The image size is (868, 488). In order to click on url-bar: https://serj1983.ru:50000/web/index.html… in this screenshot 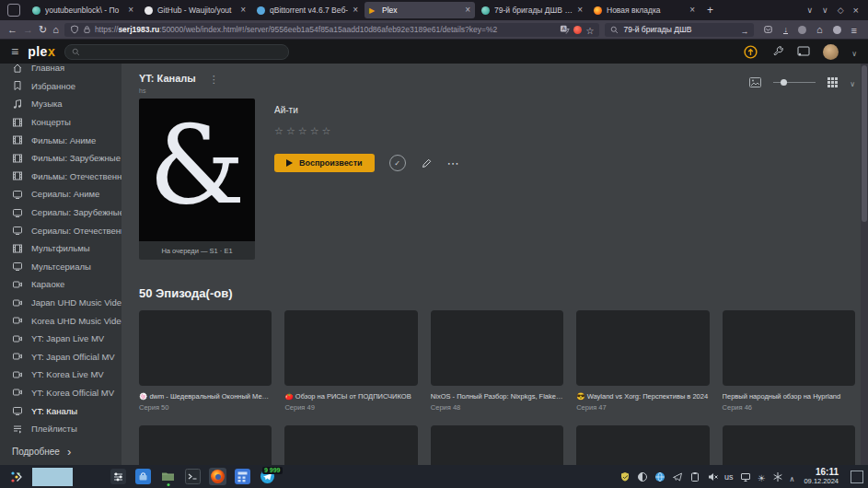, I will do `click(332, 29)`.